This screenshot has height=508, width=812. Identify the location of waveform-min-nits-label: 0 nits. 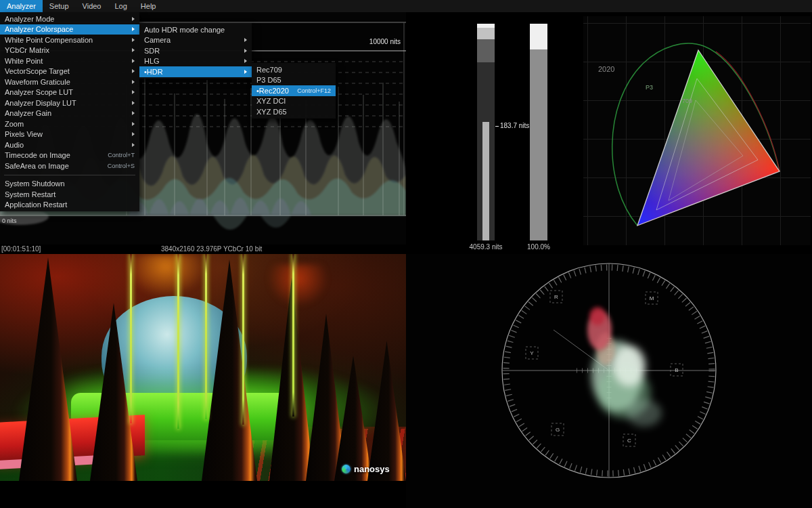
(9, 221).